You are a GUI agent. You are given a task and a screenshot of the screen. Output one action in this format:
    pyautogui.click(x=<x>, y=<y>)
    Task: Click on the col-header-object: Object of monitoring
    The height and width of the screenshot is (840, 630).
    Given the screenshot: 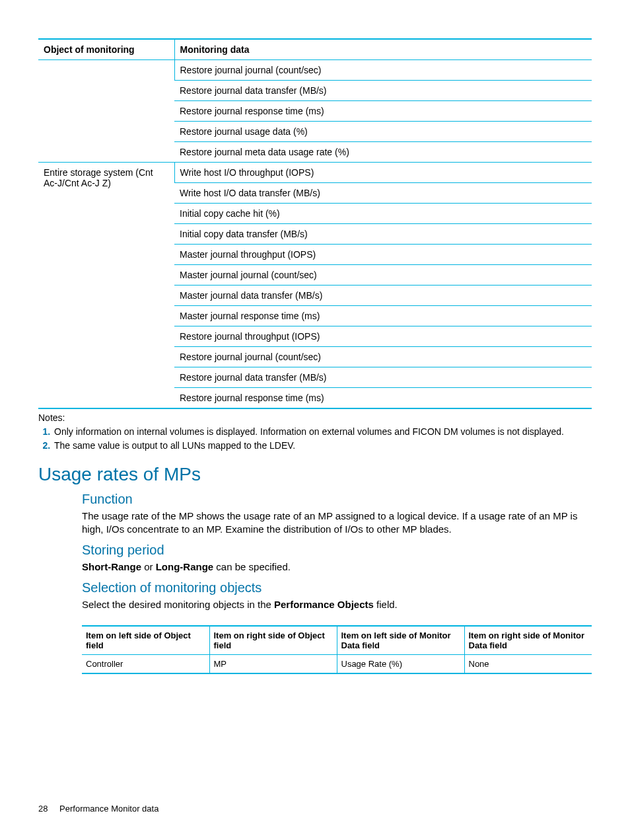 What is the action you would take?
    pyautogui.click(x=106, y=50)
    